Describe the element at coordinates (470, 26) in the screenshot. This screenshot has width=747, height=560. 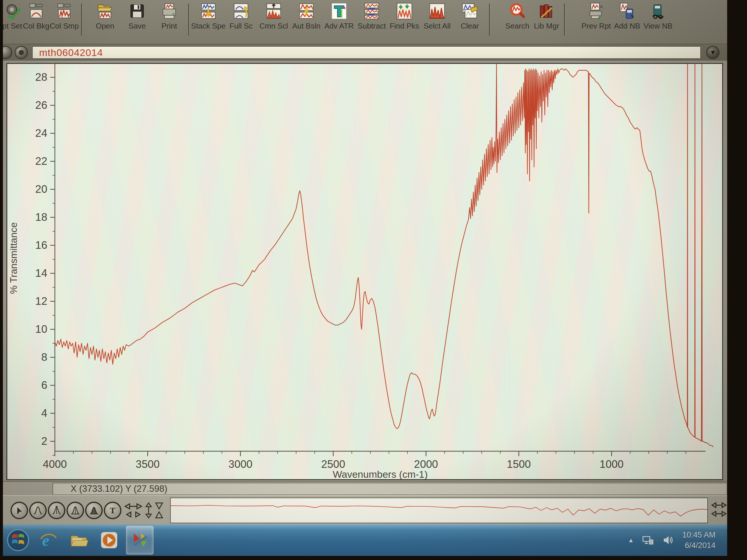
I see `toolbar-button-label: Clear` at that location.